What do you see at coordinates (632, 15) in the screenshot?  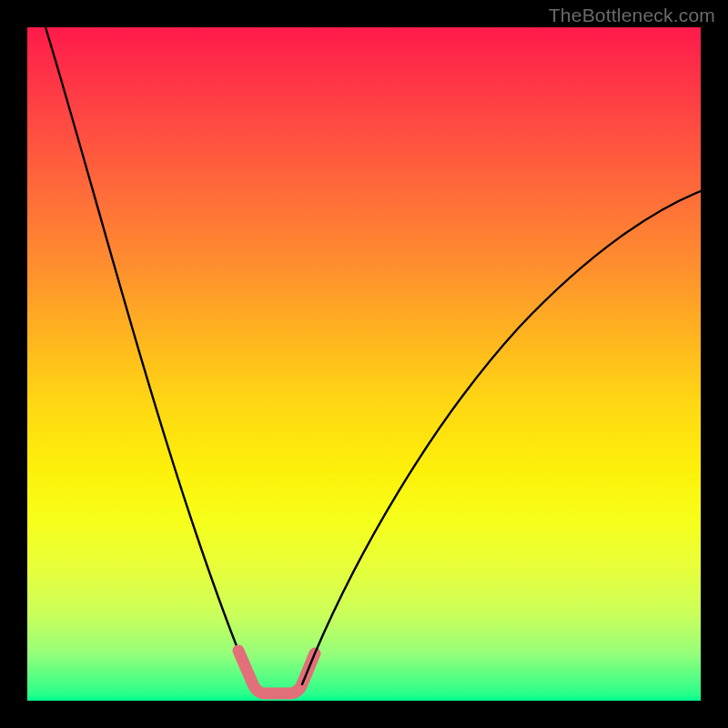 I see `watermark-text: TheBottleneck.com` at bounding box center [632, 15].